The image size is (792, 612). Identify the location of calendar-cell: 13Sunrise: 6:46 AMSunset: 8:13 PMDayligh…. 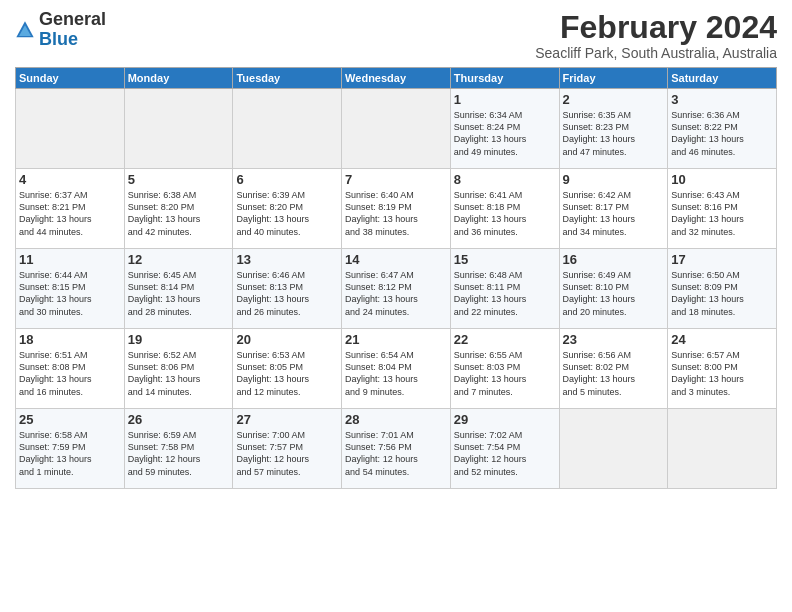
(288, 289).